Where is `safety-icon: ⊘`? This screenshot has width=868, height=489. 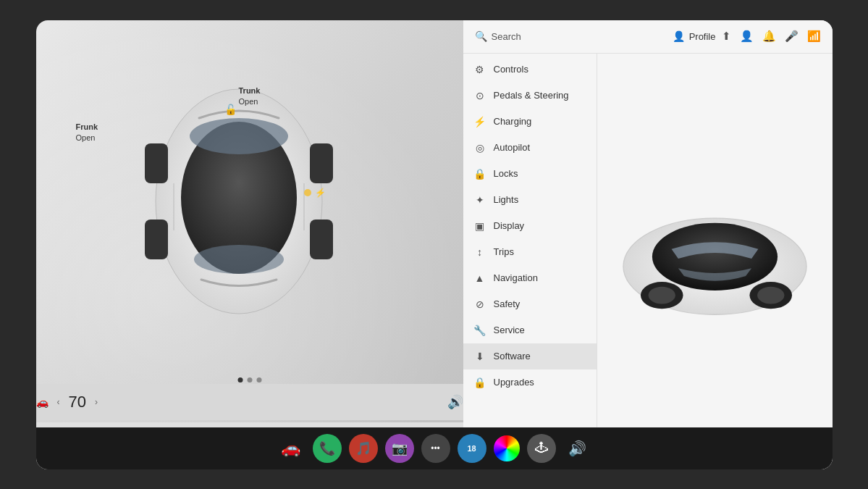 safety-icon: ⊘ is located at coordinates (480, 304).